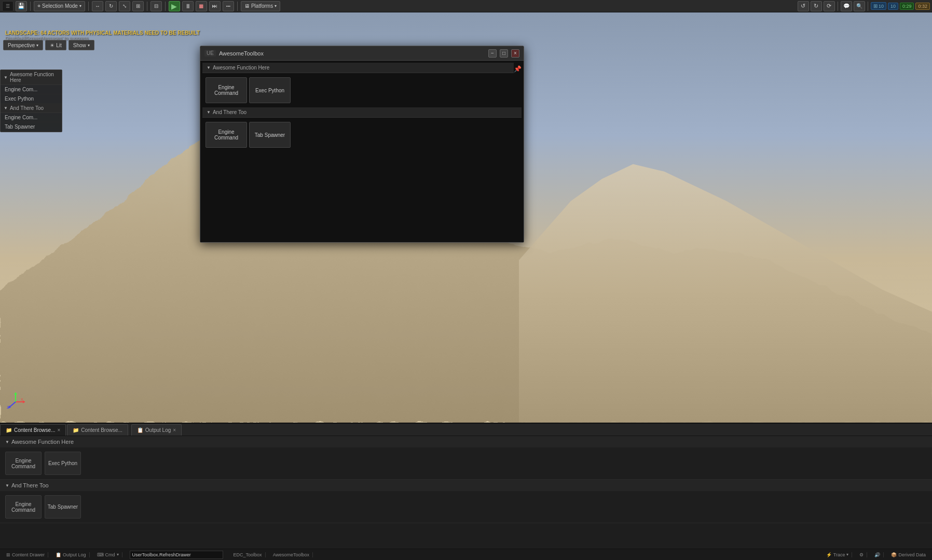 This screenshot has height=560, width=932. I want to click on float-window-maximize-btn: □, so click(504, 53).